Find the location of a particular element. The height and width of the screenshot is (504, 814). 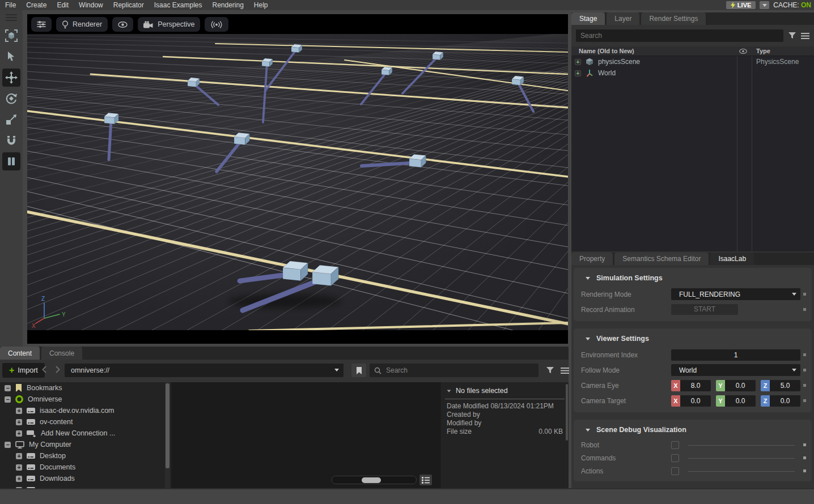

tree-item-bookmarks: − Bookmarks is located at coordinates (86, 388).